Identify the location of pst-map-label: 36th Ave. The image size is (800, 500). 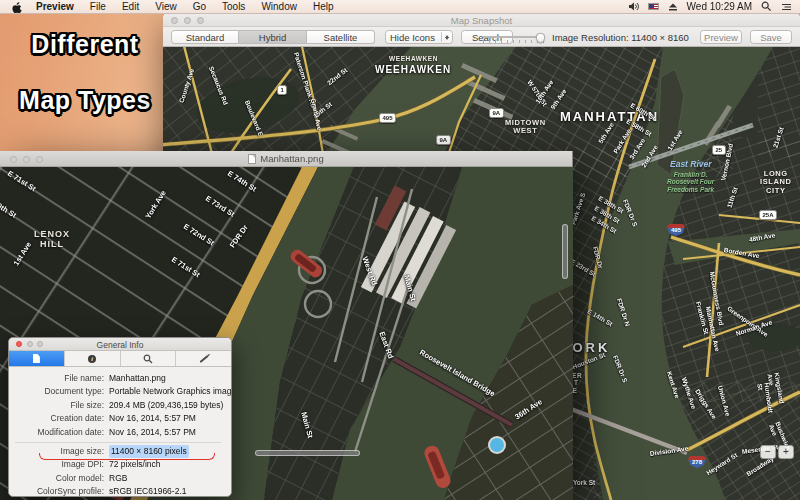
(529, 410).